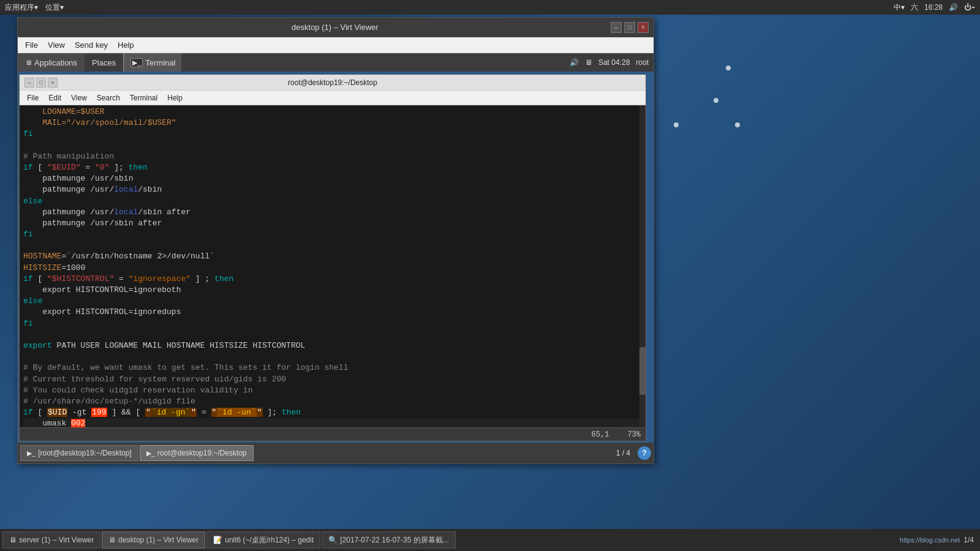 This screenshot has height=551, width=980. What do you see at coordinates (333, 83) in the screenshot?
I see `terminal-title-bar: – □ × root@desktop19:~/Desktop` at bounding box center [333, 83].